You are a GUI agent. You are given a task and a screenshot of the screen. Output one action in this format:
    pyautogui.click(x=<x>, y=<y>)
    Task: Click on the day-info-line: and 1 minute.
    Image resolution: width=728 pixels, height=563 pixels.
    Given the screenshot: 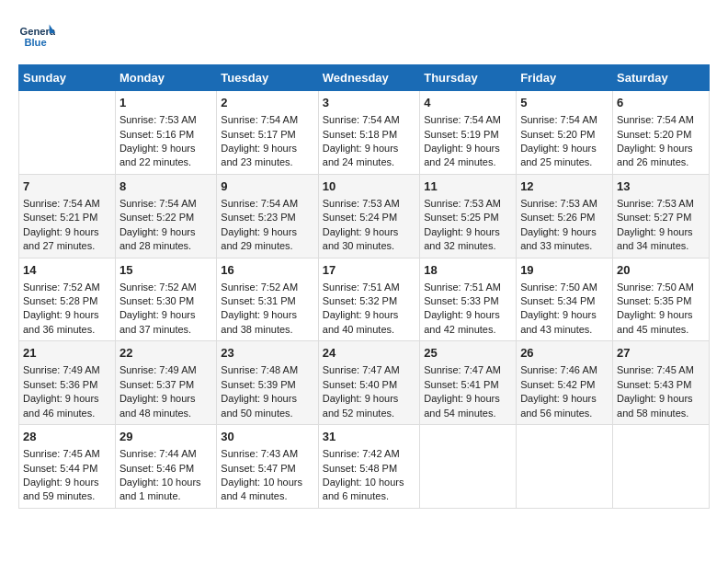 What is the action you would take?
    pyautogui.click(x=165, y=497)
    